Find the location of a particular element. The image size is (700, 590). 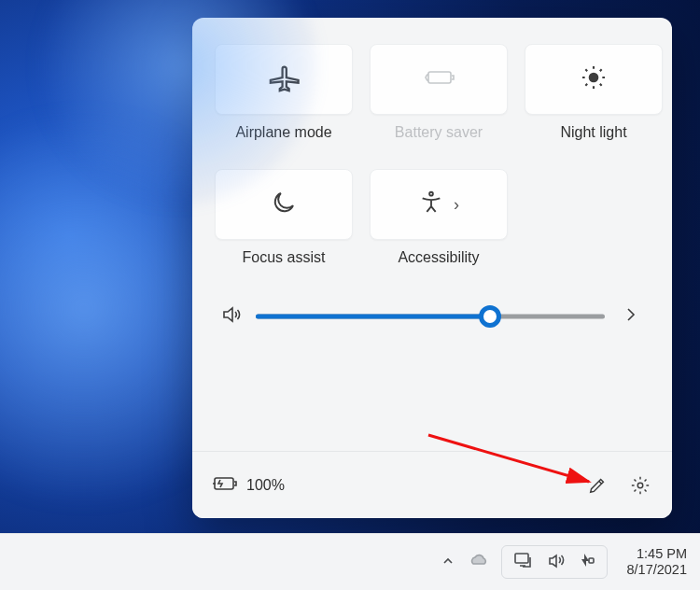

battery-charging-icon is located at coordinates (225, 485).